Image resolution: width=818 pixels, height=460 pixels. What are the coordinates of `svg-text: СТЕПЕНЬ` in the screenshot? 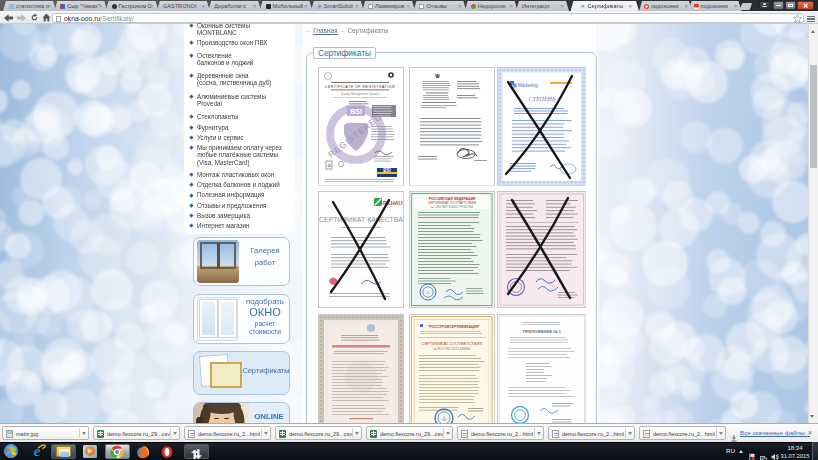 It's located at (542, 99).